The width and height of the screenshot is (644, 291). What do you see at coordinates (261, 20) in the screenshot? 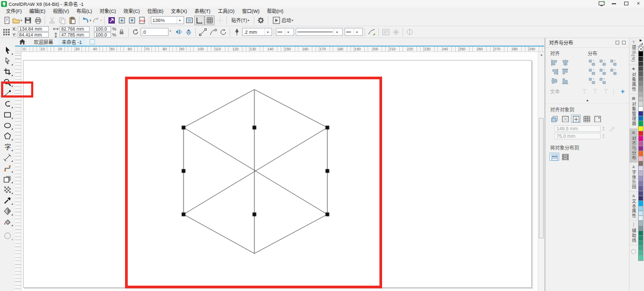
I see `options-button` at bounding box center [261, 20].